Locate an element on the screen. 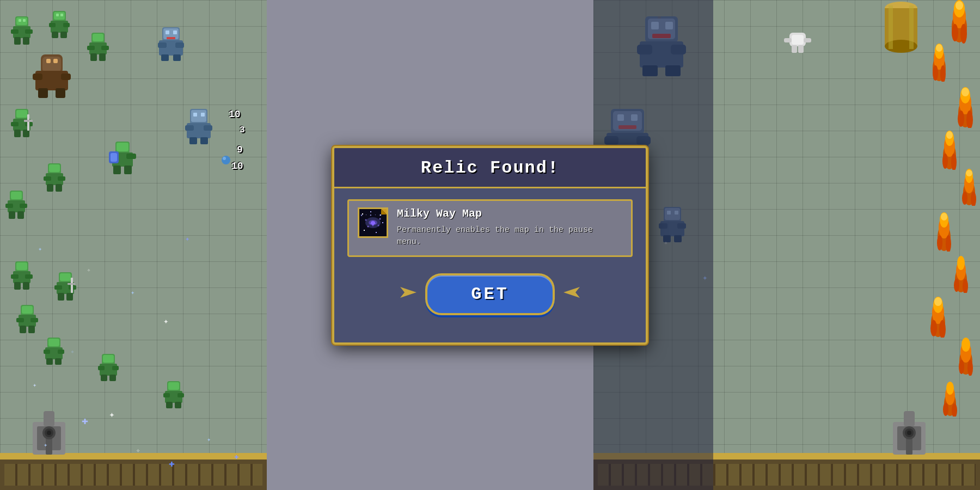 The height and width of the screenshot is (490, 980). relic-found-dialog: Relic Found! is located at coordinates (490, 245).